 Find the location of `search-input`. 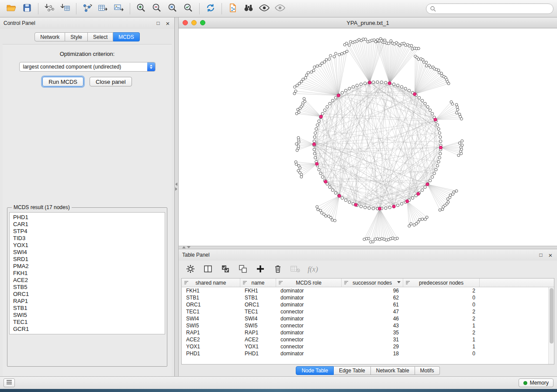

search-input is located at coordinates (494, 9).